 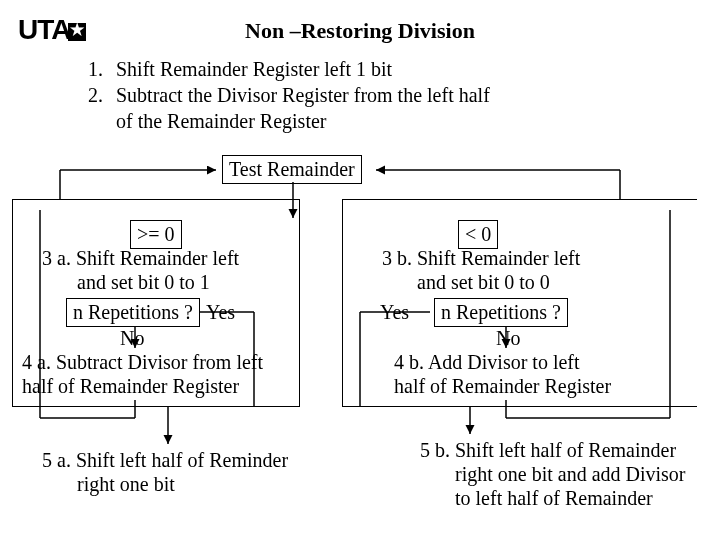 What do you see at coordinates (165, 472) in the screenshot?
I see `left-step5: 5 a. Shift left half of Reminder right o…` at bounding box center [165, 472].